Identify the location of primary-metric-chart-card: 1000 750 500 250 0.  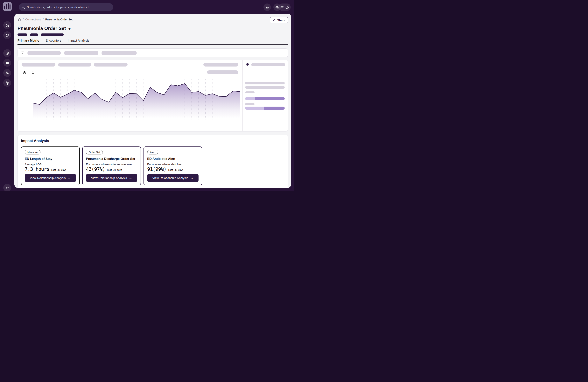
(153, 96).